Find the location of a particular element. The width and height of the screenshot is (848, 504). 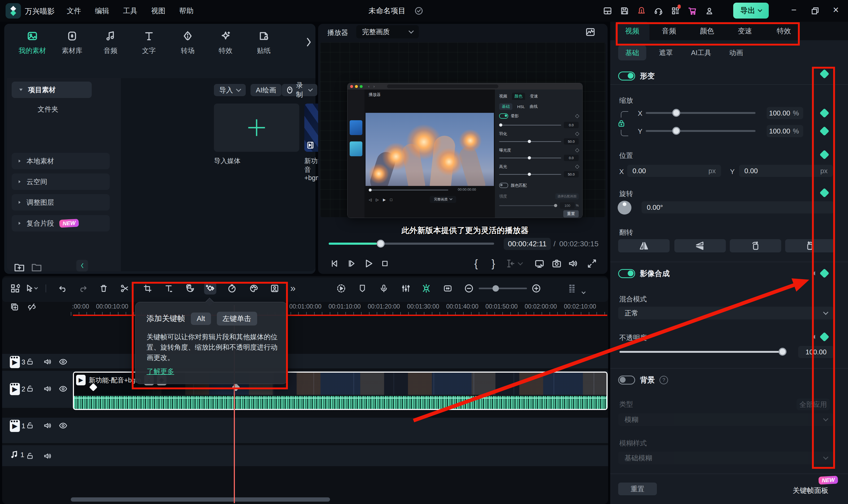

player-seekbar is located at coordinates (411, 244).